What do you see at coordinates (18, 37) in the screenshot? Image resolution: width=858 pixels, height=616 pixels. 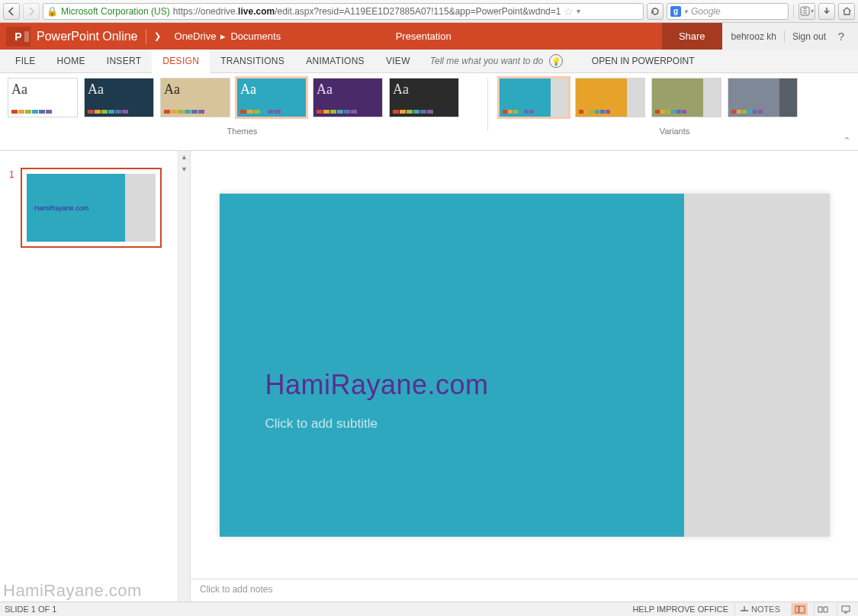 I see `powerpoint-logo-icon: P` at bounding box center [18, 37].